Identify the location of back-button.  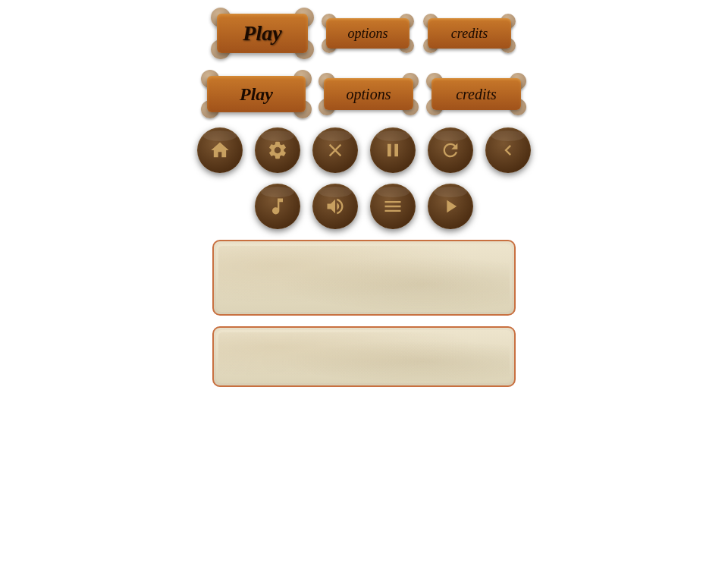
(508, 150).